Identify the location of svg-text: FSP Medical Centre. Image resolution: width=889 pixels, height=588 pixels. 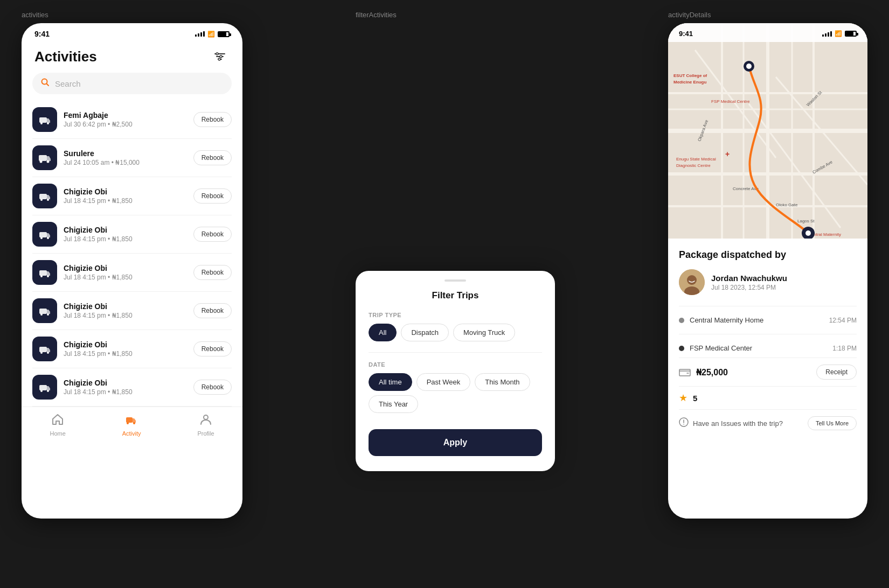
(731, 101).